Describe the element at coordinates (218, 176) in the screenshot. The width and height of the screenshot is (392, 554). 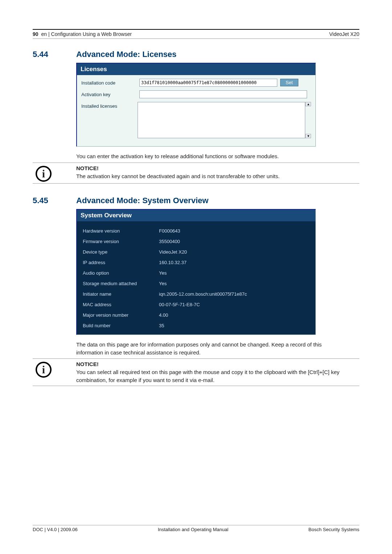
I see `notice-body: The activation key cannot be deactivated…` at that location.